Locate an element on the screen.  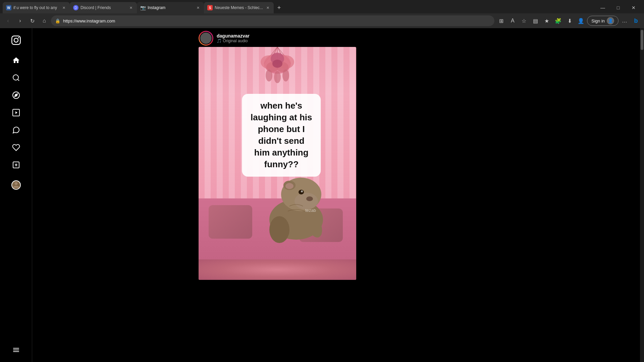
sidebar-item-home is located at coordinates (16, 60).